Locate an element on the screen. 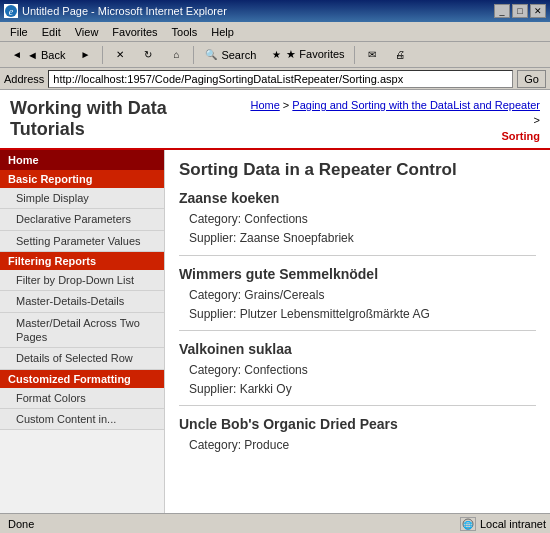 Image resolution: width=550 pixels, height=533 pixels. breadcrumb-home: Home is located at coordinates (264, 105).